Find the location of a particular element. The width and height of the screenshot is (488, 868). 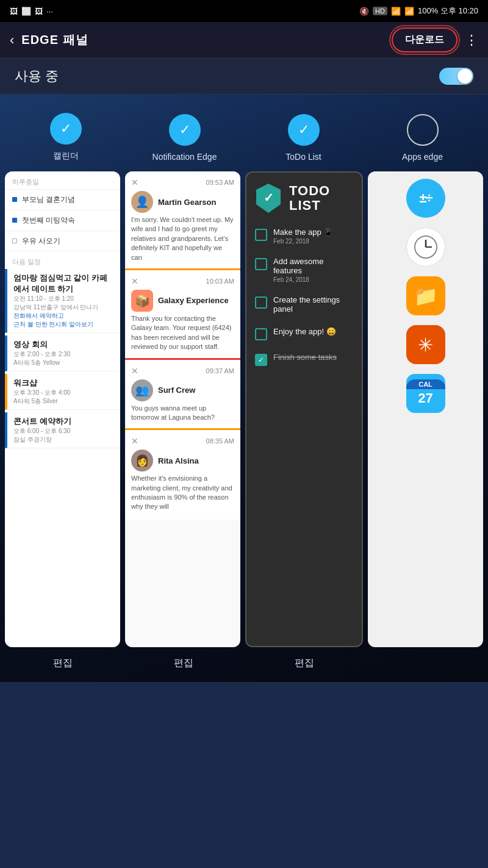

edit-todo-button: 편집 is located at coordinates (304, 664).